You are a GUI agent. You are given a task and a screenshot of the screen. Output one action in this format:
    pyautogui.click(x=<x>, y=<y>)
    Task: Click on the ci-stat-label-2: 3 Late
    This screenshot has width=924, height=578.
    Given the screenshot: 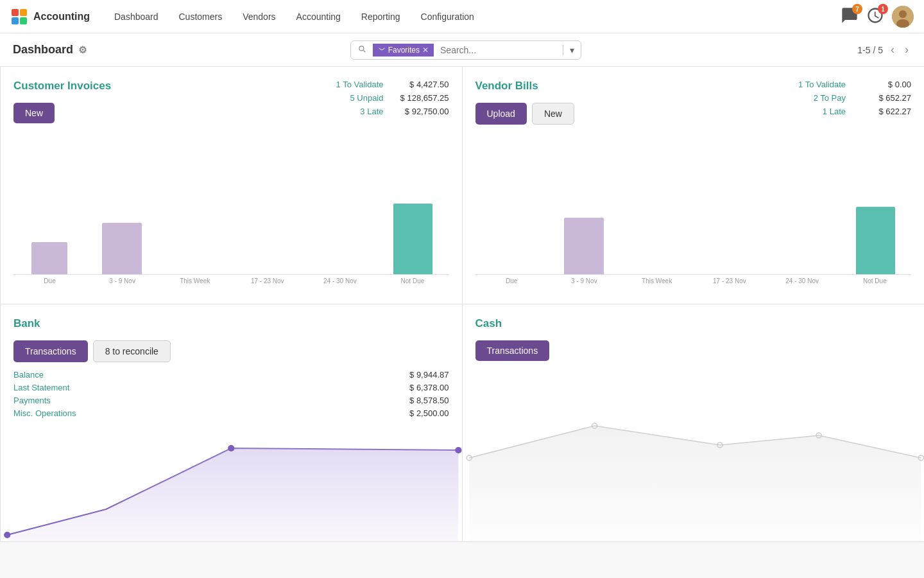 What is the action you would take?
    pyautogui.click(x=372, y=112)
    